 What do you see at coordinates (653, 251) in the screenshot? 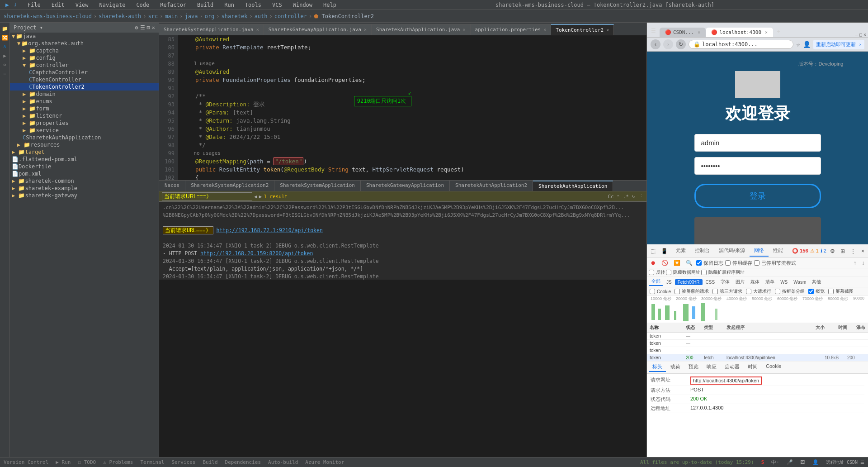
I see `inspect-element-btn: ⬚` at bounding box center [653, 251].